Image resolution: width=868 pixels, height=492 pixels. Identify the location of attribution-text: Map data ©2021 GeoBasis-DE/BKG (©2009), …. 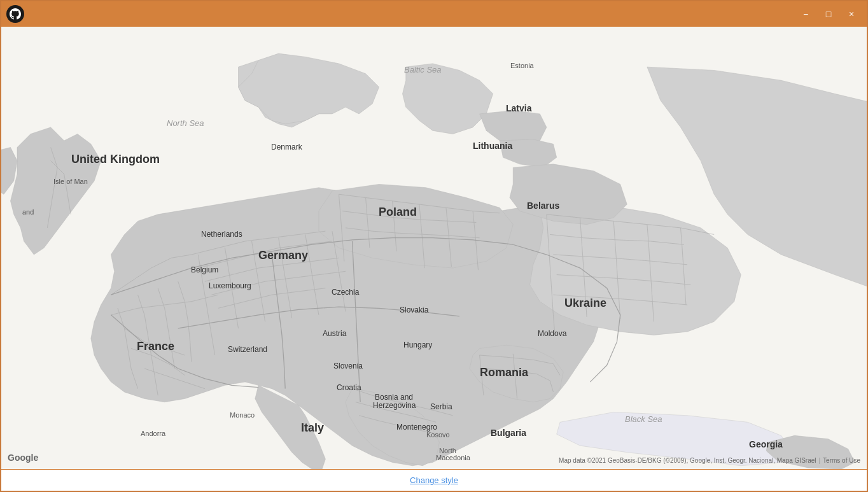
(687, 461).